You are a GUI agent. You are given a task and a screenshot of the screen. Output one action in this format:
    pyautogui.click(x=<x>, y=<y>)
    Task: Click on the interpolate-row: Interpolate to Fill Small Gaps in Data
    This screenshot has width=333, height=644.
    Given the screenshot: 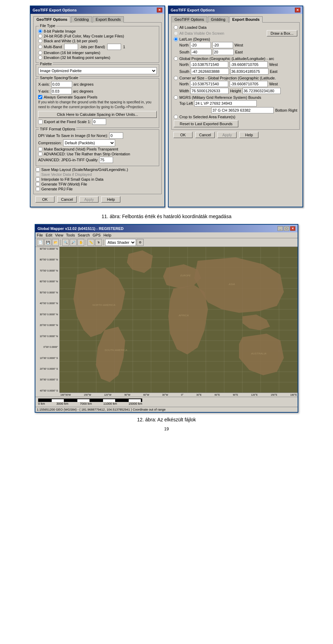 What is the action you would take?
    pyautogui.click(x=97, y=179)
    